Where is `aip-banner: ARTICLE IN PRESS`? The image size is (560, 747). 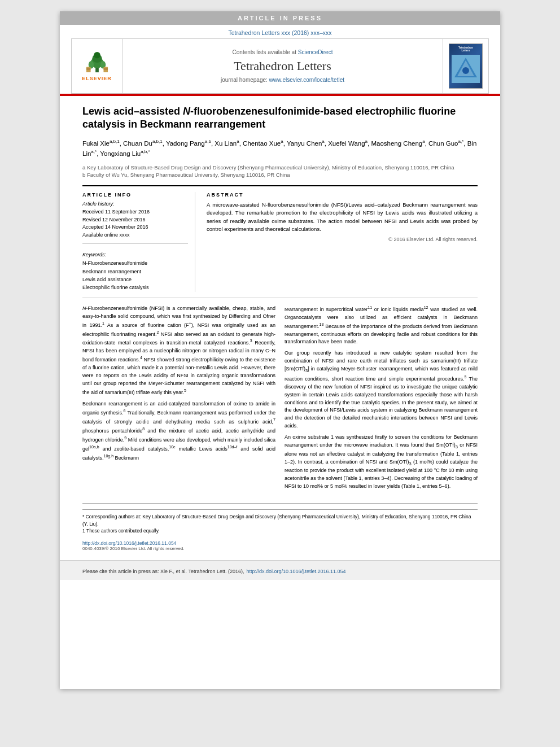 aip-banner: ARTICLE IN PRESS is located at coordinates (280, 18).